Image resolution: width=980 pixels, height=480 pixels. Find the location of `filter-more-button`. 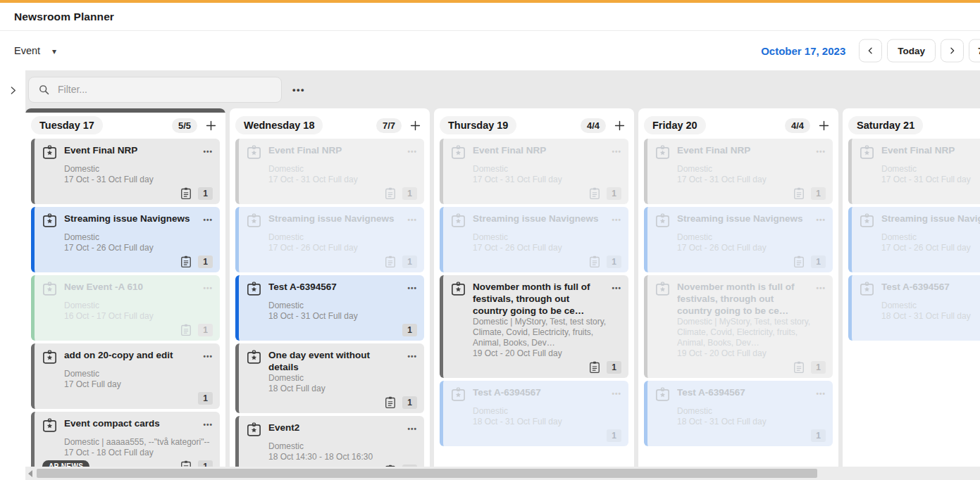

filter-more-button is located at coordinates (299, 89).